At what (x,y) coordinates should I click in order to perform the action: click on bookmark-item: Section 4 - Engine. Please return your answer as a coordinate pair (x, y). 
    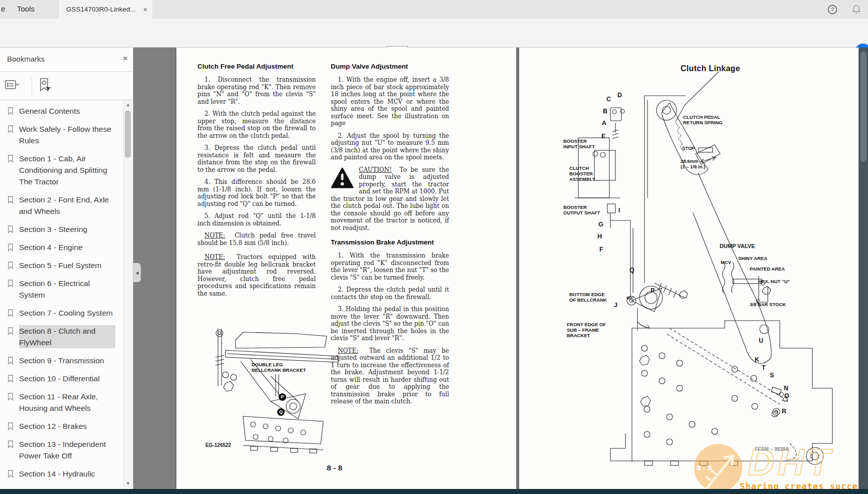
    Looking at the image, I should click on (65, 248).